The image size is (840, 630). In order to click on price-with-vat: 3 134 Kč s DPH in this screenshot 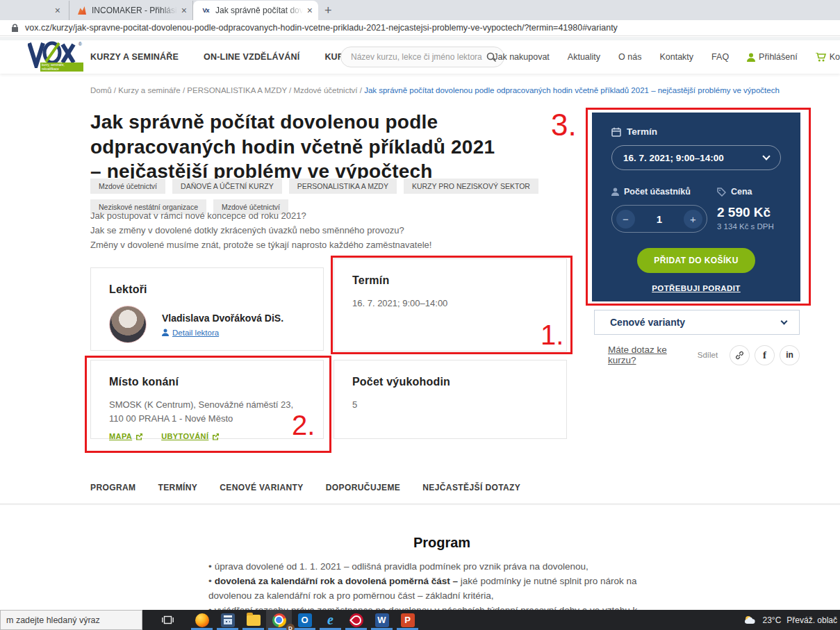, I will do `click(749, 226)`.